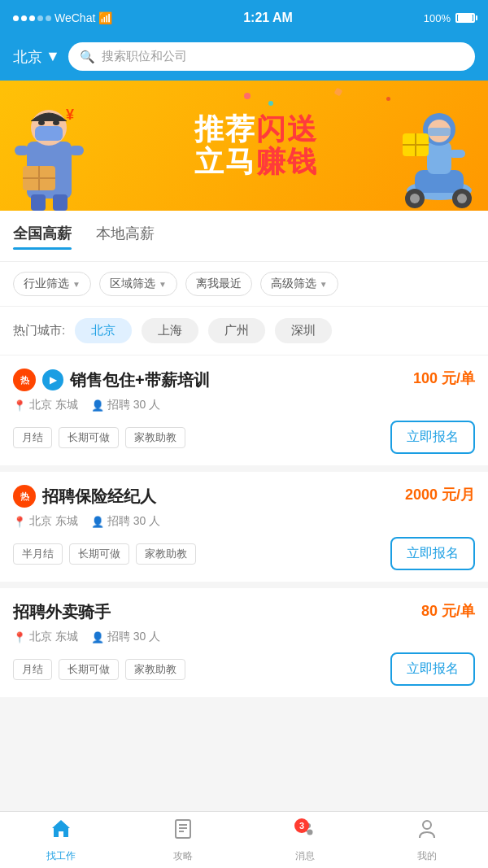  What do you see at coordinates (33, 438) in the screenshot?
I see `tag-1-0: 月结` at bounding box center [33, 438].